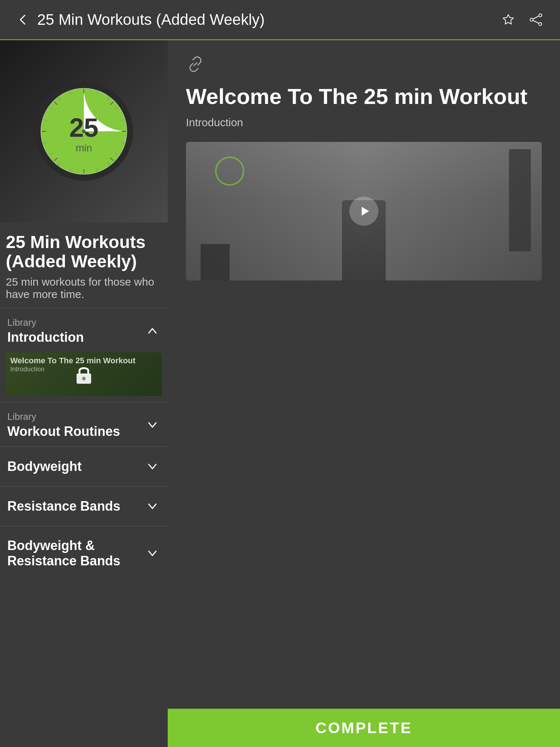  Describe the element at coordinates (215, 262) in the screenshot. I see `weights-left` at that location.